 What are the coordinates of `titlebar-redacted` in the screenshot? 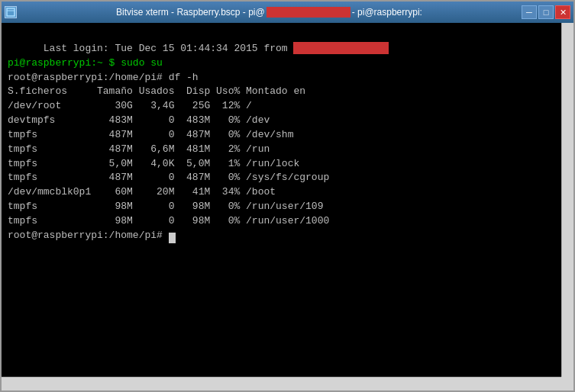 It's located at (308, 12).